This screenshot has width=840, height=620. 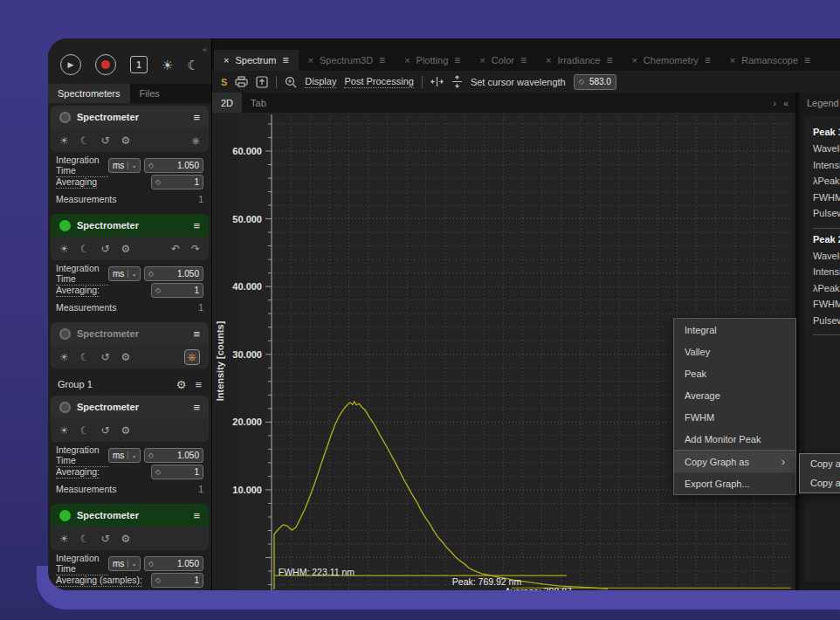 What do you see at coordinates (139, 65) in the screenshot?
I see `single-shot-icon: 1` at bounding box center [139, 65].